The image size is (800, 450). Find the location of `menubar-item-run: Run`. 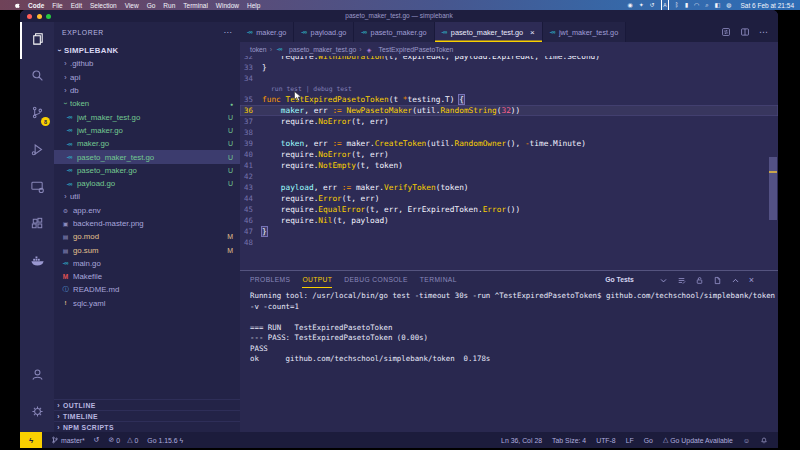

menubar-item-run: Run is located at coordinates (169, 6).